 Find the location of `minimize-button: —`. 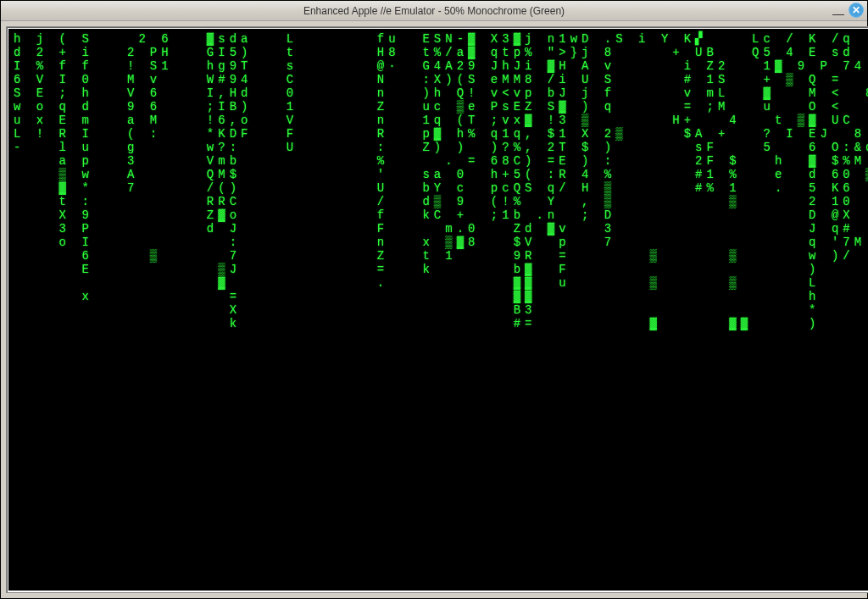

minimize-button: — is located at coordinates (838, 10).